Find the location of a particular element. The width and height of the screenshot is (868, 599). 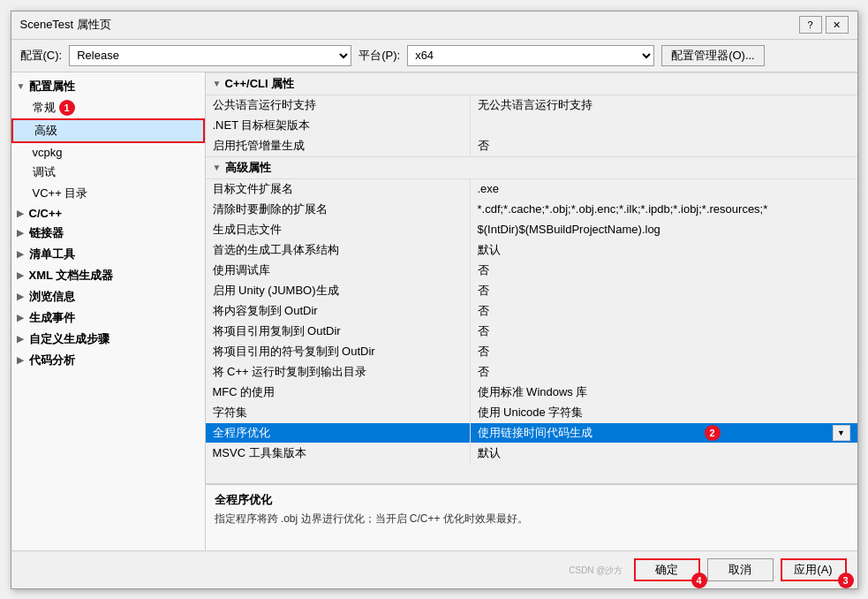

desc-text: 指定程序将跨 .obj 边界进行优化；当开启 C/C++ 优化时效果最好。 is located at coordinates (532, 519).